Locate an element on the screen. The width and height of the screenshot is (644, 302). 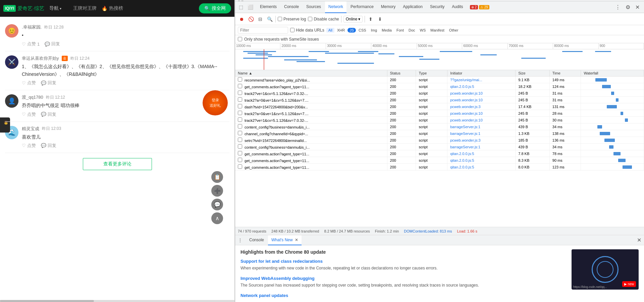
throttle-select: Online ▾ is located at coordinates (353, 19).